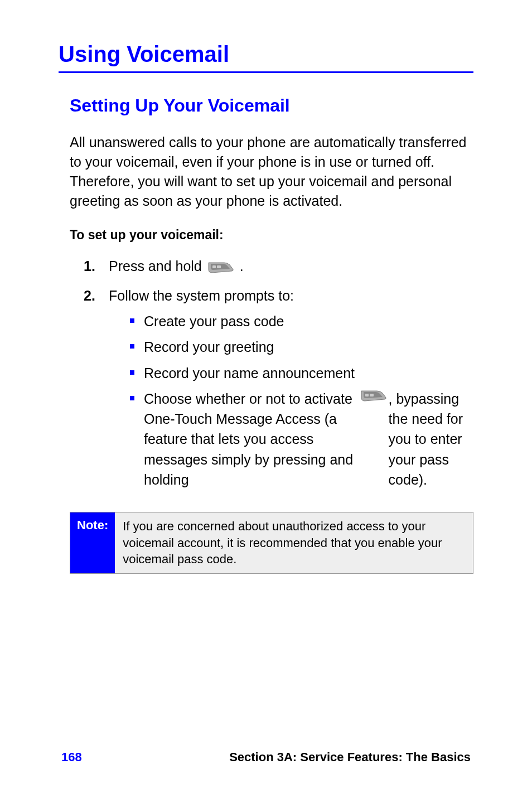  What do you see at coordinates (279, 267) in the screenshot?
I see `step-1: 1. Press and hold .` at bounding box center [279, 267].